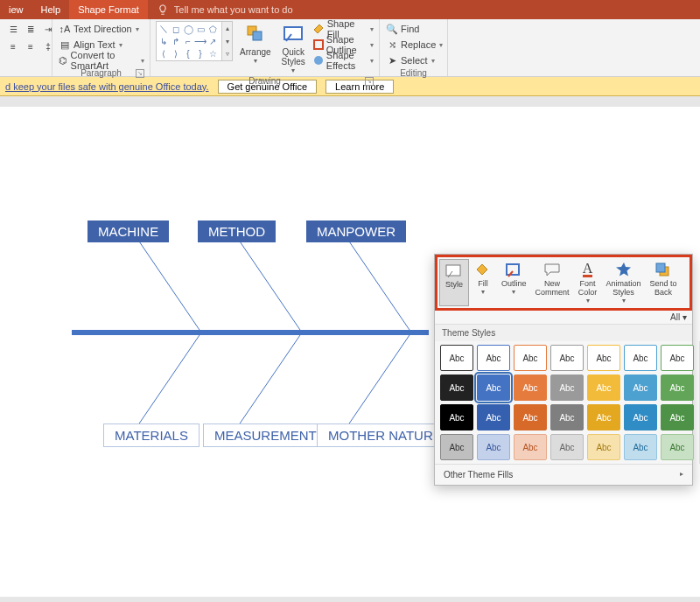 This screenshot has width=700, height=602. What do you see at coordinates (236, 231) in the screenshot?
I see `label-method: METHOD` at bounding box center [236, 231].